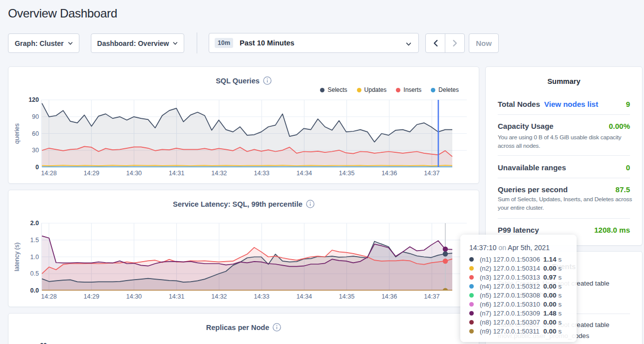 This screenshot has height=344, width=644. What do you see at coordinates (35, 274) in the screenshot?
I see `svg-text: 0.5` at bounding box center [35, 274].